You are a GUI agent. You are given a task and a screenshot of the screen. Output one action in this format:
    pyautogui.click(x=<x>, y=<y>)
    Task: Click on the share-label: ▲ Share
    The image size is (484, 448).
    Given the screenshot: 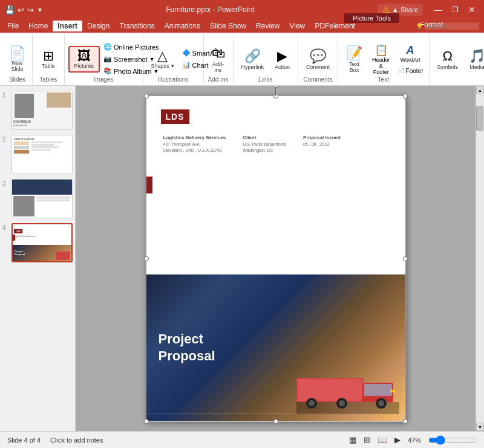 What is the action you would take?
    pyautogui.click(x=405, y=10)
    